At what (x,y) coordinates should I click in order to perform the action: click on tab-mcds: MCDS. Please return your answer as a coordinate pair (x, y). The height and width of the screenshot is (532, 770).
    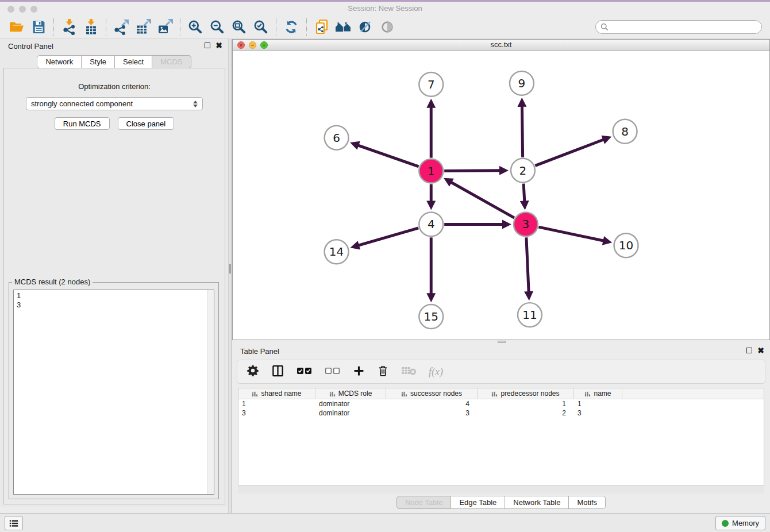
    Looking at the image, I should click on (171, 62).